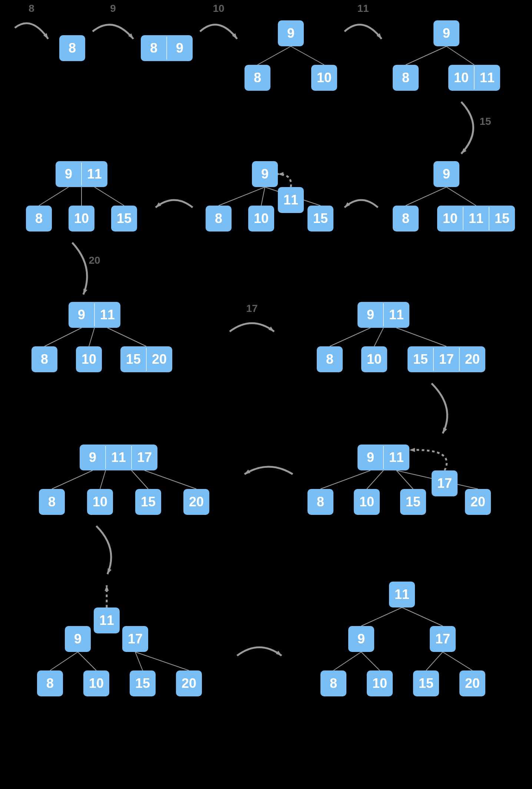 This screenshot has width=532, height=789. What do you see at coordinates (119, 457) in the screenshot?
I see `tree-node: 91117` at bounding box center [119, 457].